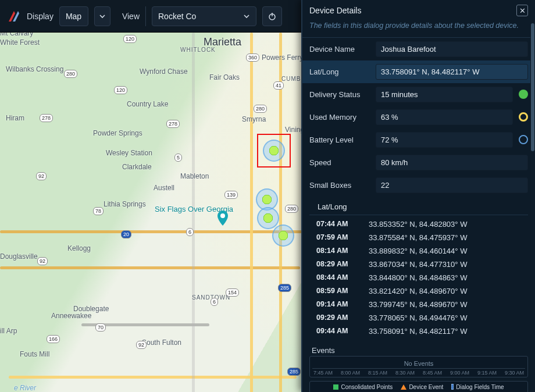 This screenshot has width=535, height=392. I want to click on map-area-label: WHITLOCK, so click(198, 50).